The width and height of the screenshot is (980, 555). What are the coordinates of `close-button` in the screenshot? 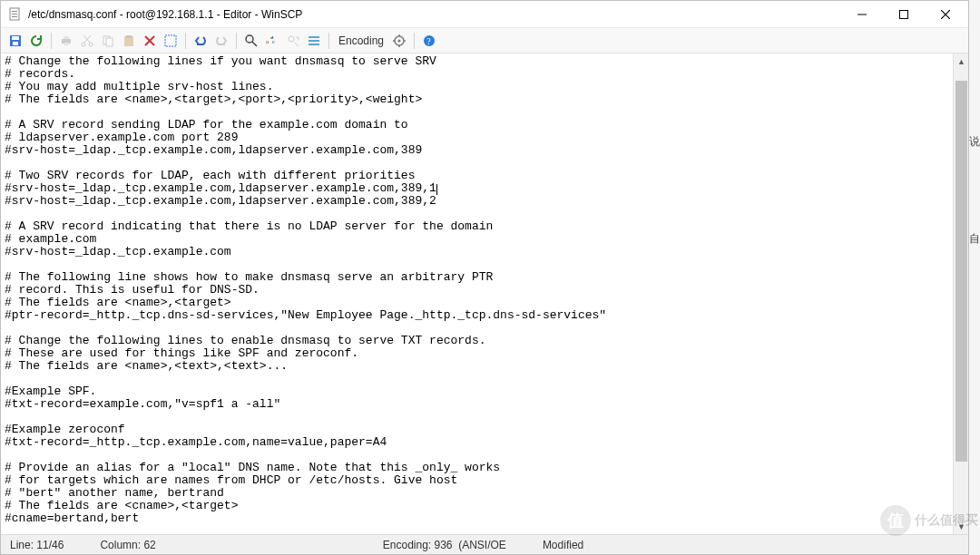 It's located at (946, 15).